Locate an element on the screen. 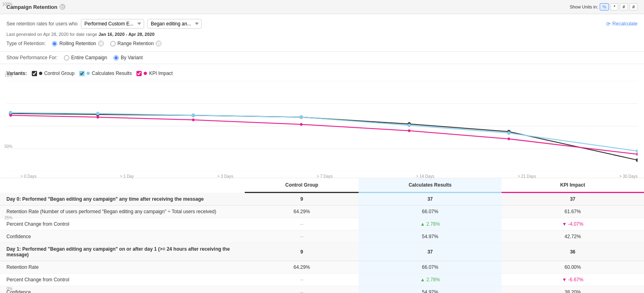 The image size is (644, 293). col-header-calculates: Calculates Results is located at coordinates (430, 185).